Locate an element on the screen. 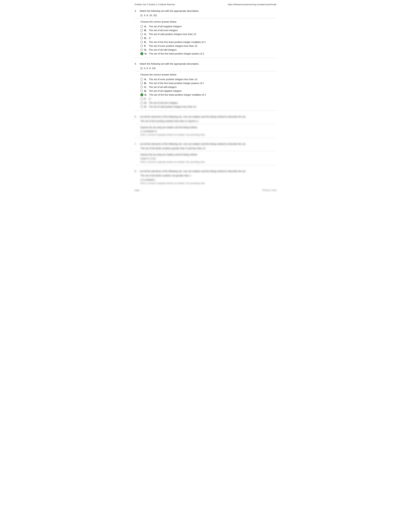 The height and width of the screenshot is (532, 411). radio-5-g is located at coordinates (142, 103).